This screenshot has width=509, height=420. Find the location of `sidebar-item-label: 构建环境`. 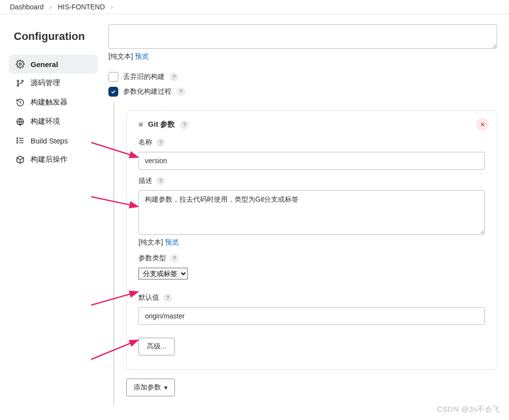

sidebar-item-label: 构建环境 is located at coordinates (45, 121).